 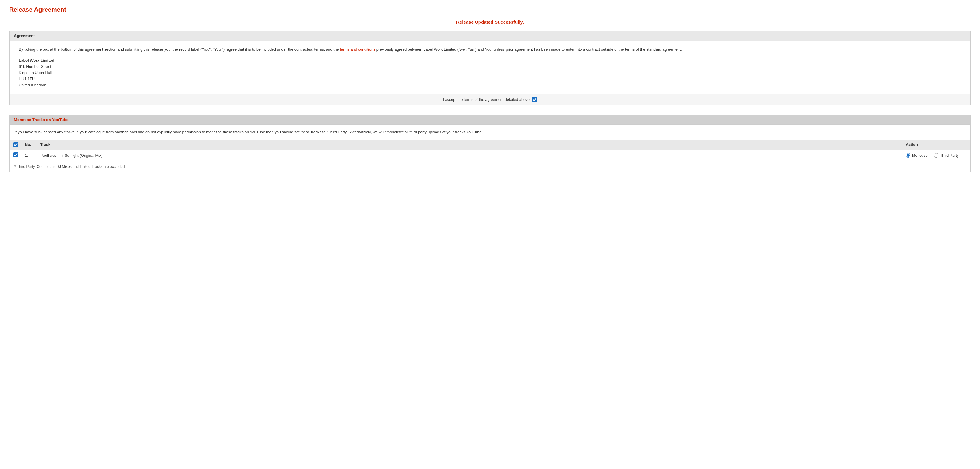 I want to click on third-party-option: Third Party, so click(x=947, y=155).